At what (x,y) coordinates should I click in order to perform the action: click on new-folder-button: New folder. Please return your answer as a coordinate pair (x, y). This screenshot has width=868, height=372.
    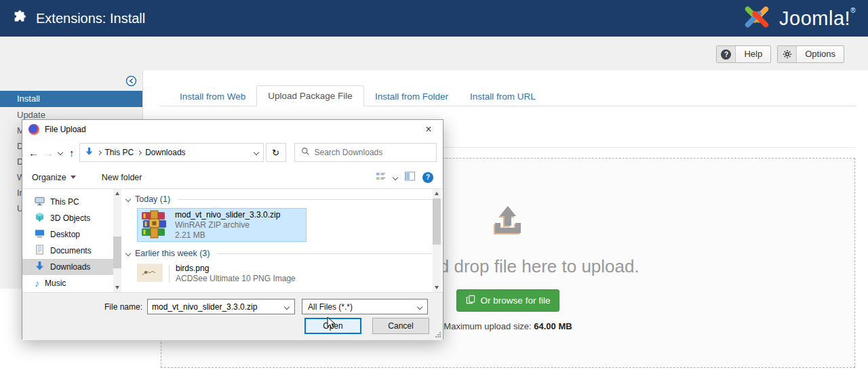
    Looking at the image, I should click on (122, 178).